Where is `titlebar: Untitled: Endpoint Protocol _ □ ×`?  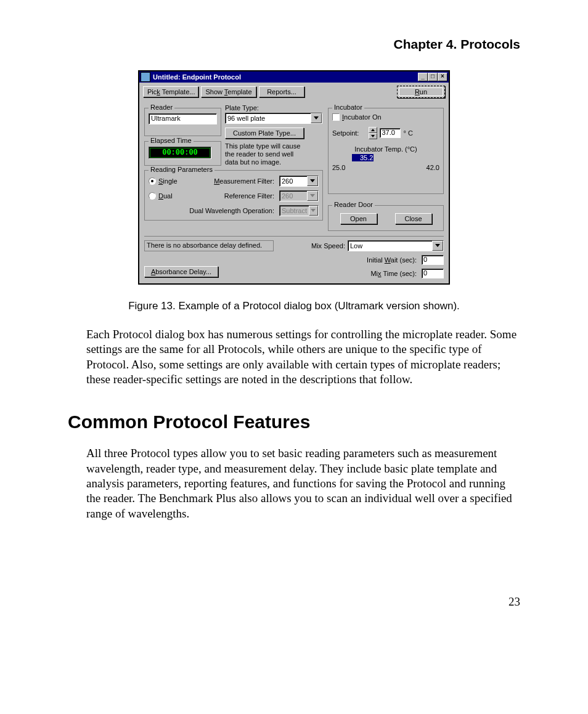 titlebar: Untitled: Endpoint Protocol _ □ × is located at coordinates (294, 77).